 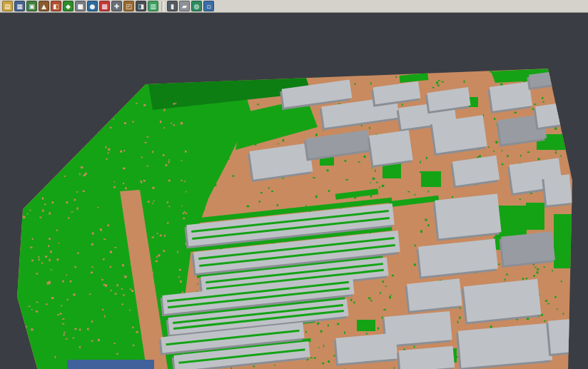 I want to click on camera-icon: ▮, so click(x=173, y=6).